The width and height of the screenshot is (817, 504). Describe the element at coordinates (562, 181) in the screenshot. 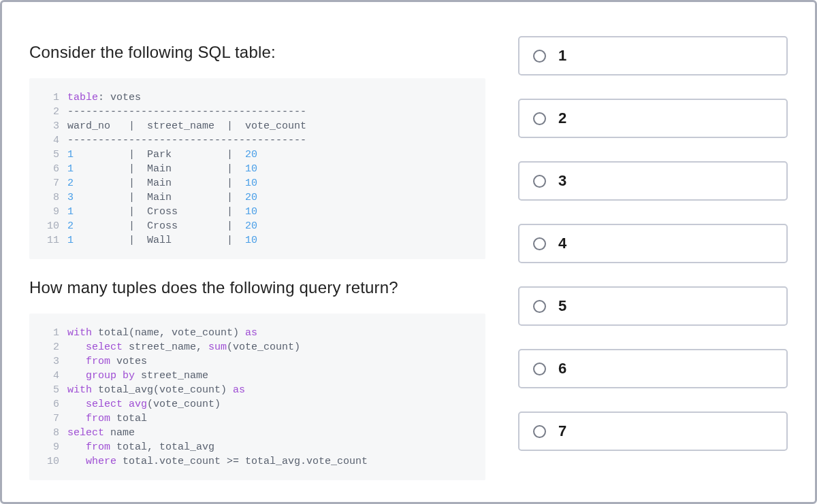

I see `option-label: 3` at that location.